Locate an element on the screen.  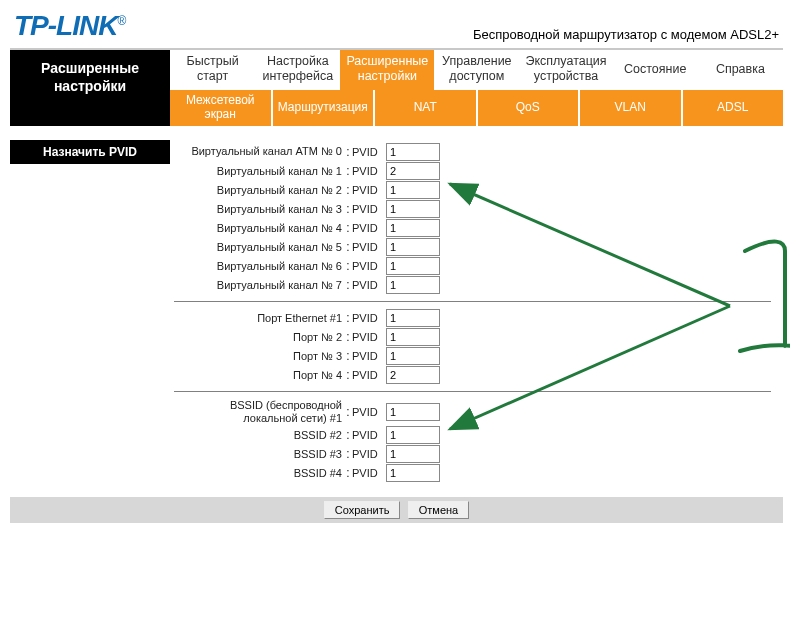
label-atm0: Виртуальный канал ATM № 0 is located at coordinates (259, 152).